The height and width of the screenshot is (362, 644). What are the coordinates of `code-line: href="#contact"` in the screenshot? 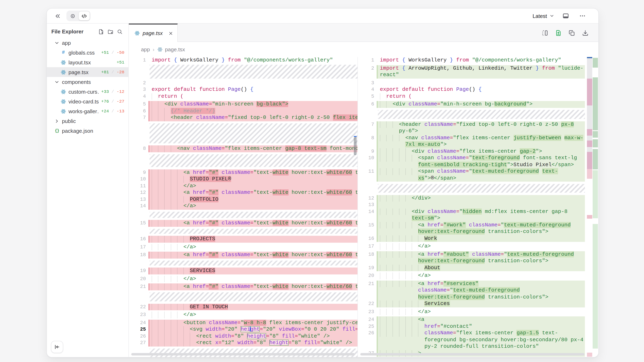 It's located at (481, 326).